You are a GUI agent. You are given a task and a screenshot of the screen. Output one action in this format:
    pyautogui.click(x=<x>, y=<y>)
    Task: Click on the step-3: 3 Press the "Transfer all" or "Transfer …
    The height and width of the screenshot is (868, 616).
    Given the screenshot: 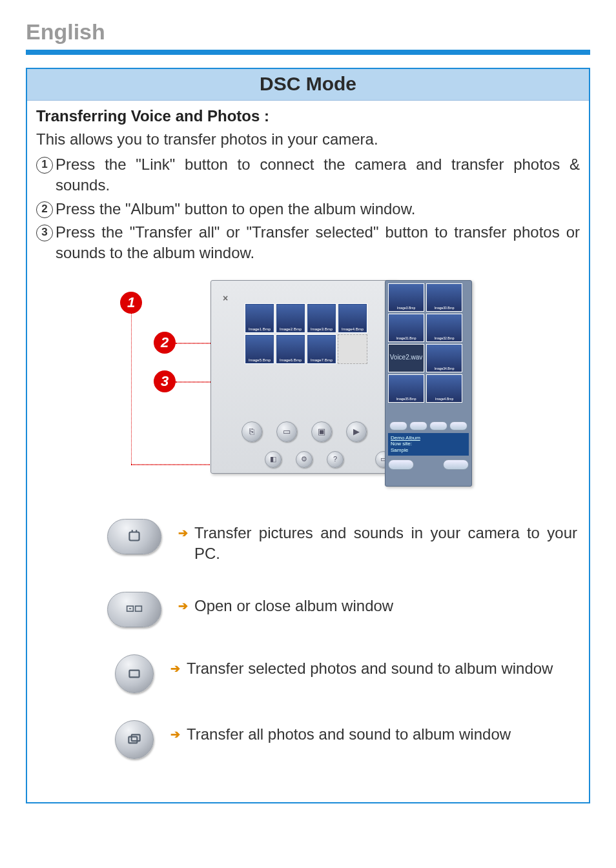 What is the action you would take?
    pyautogui.click(x=308, y=243)
    